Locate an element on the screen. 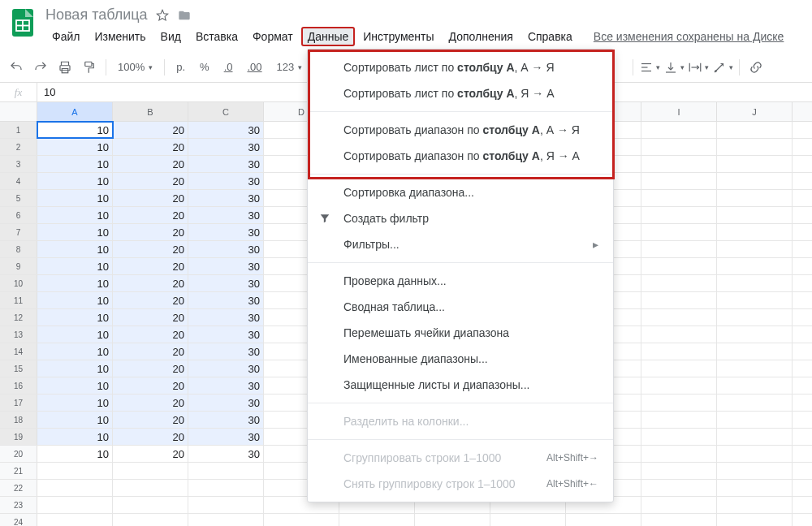 The image size is (812, 526). row-header: 10 is located at coordinates (19, 283).